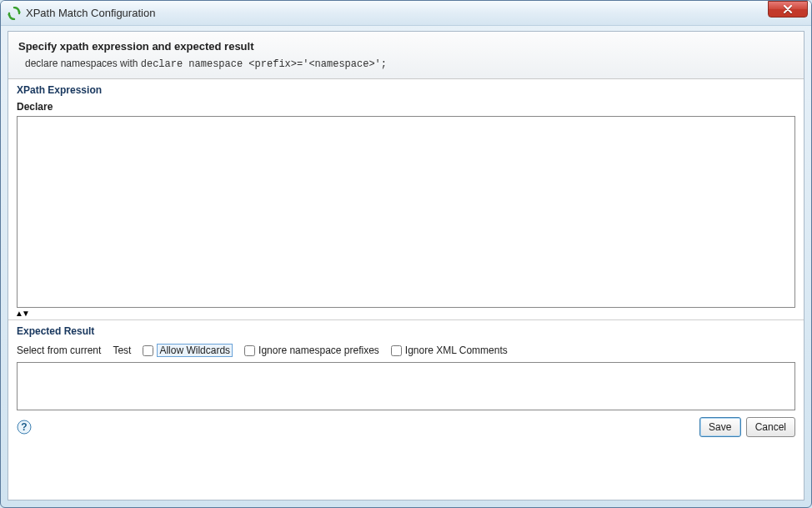 The image size is (812, 508). Describe the element at coordinates (406, 351) in the screenshot. I see `options-row: Select from current Test Allow Wildcards…` at that location.